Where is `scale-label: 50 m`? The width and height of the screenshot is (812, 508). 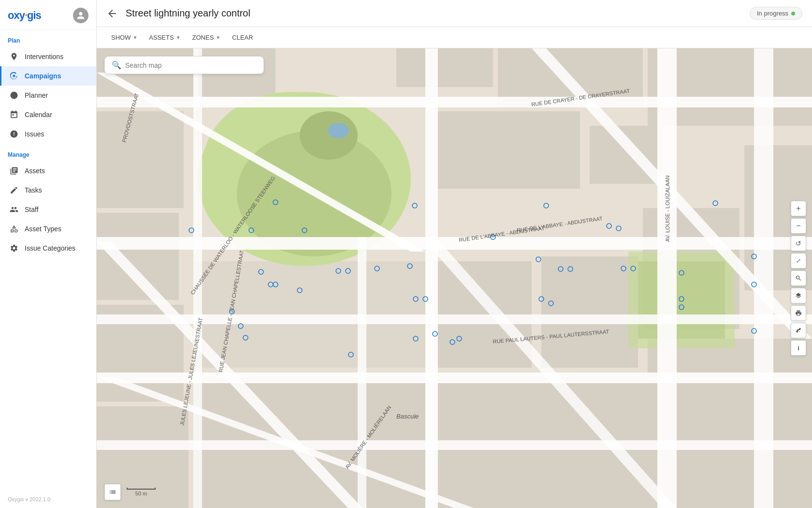 scale-label: 50 m is located at coordinates (141, 493).